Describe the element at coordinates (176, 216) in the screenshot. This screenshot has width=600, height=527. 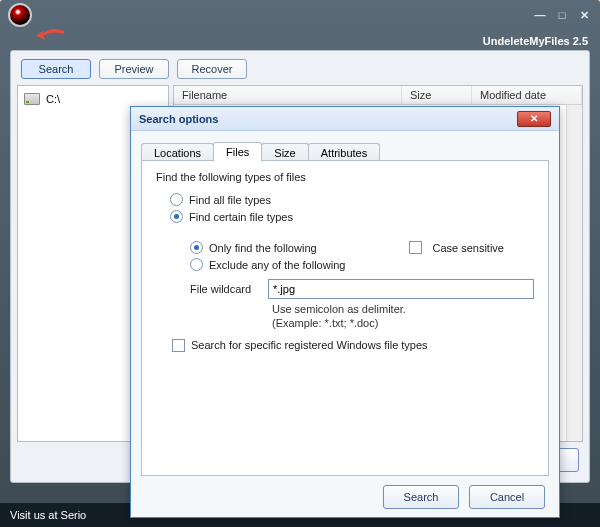
I see `radio-find-certain` at that location.